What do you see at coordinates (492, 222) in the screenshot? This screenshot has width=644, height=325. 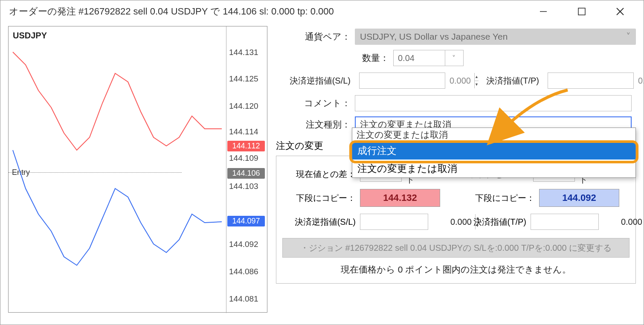 I see `mod-tp-label: 決済指値(T/P)` at bounding box center [492, 222].